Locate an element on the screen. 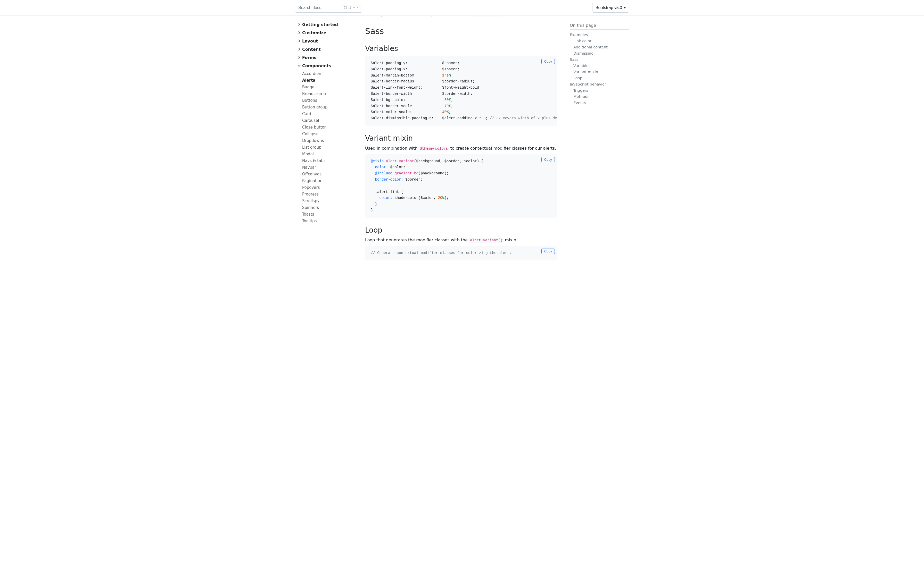 The width and height of the screenshot is (924, 577). sidebar-item: Badge is located at coordinates (332, 87).